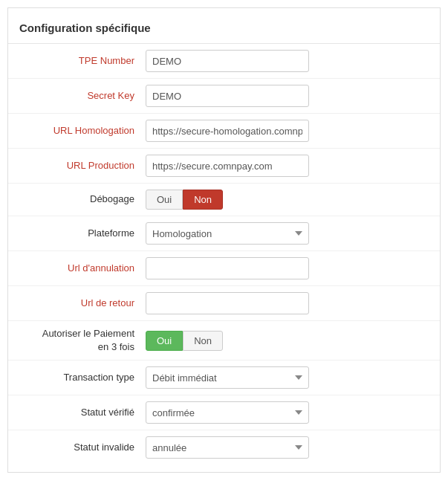 This screenshot has height=498, width=448. Describe the element at coordinates (82, 131) in the screenshot. I see `url-homologation-label: URL Homologation` at that location.